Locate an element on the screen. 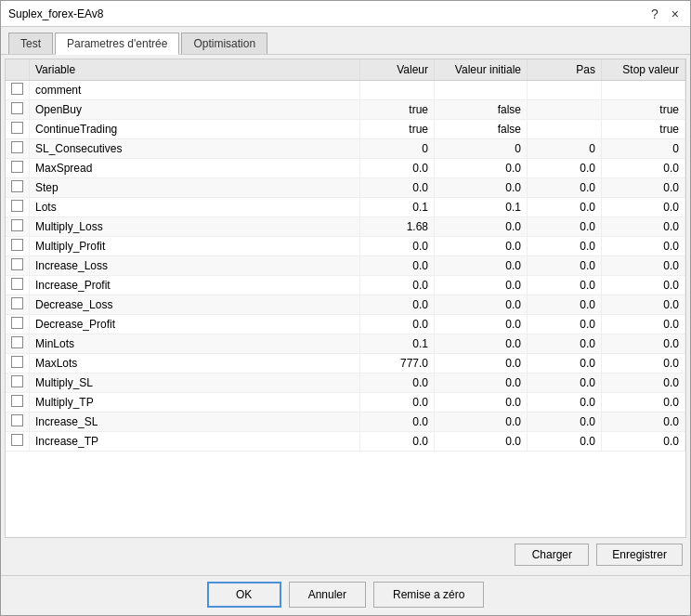 The image size is (691, 616). row-valeur-initiale: 0.1 is located at coordinates (481, 208).